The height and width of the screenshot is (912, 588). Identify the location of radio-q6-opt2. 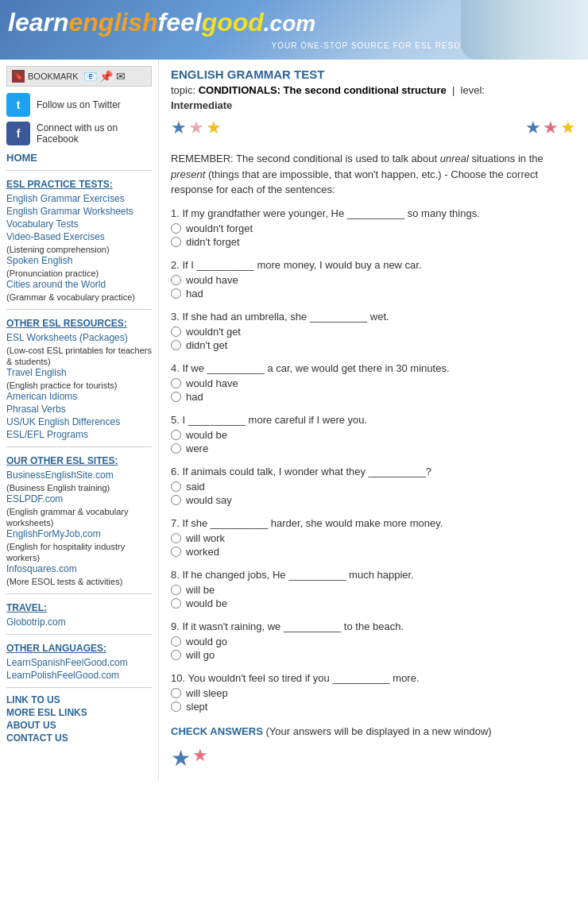
(176, 500).